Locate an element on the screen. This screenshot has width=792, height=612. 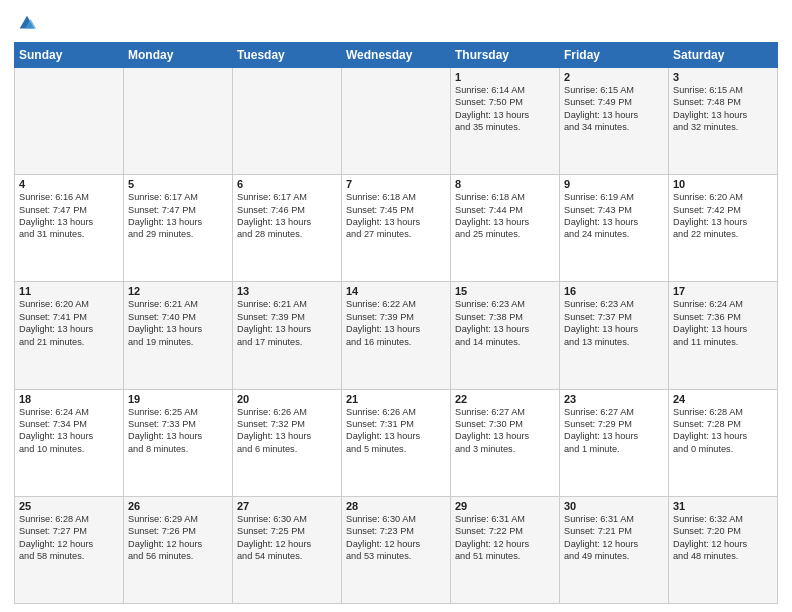
day-info: Sunrise: 6:24 AM Sunset: 7:34 PM Dayligh… is located at coordinates (69, 431).